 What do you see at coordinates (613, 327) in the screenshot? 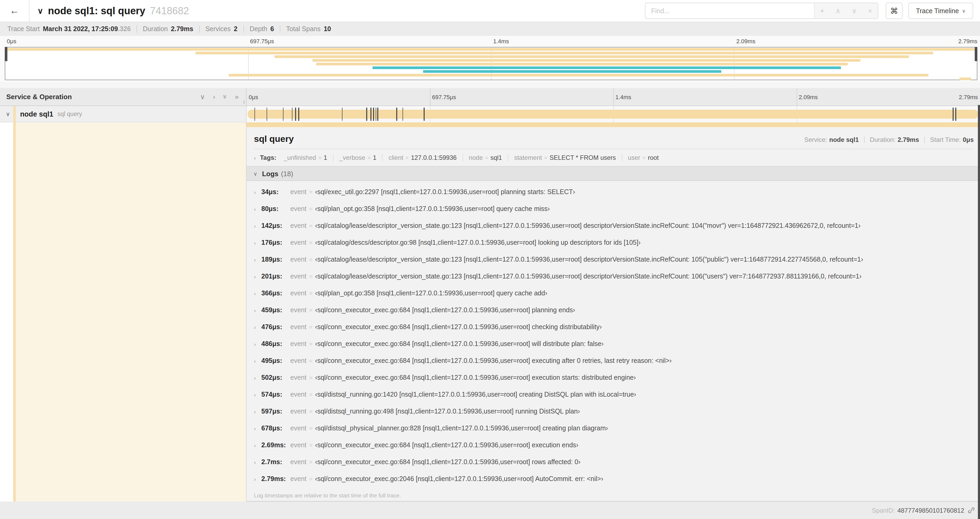
I see `log-row: ›476μs:event=‹sql/conn_executor_exec.go:…` at bounding box center [613, 327].